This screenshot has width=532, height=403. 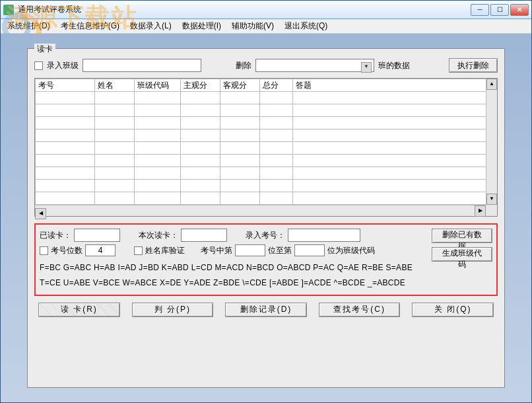 I want to click on record-class-label: 录入班级, so click(x=63, y=66).